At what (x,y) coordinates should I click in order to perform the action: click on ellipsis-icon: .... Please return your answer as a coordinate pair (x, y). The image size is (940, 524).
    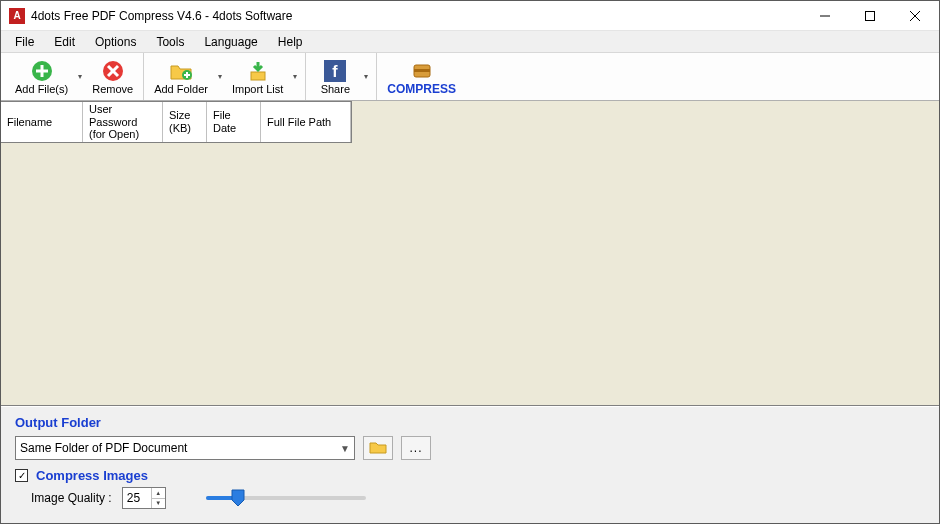
    Looking at the image, I should click on (416, 448).